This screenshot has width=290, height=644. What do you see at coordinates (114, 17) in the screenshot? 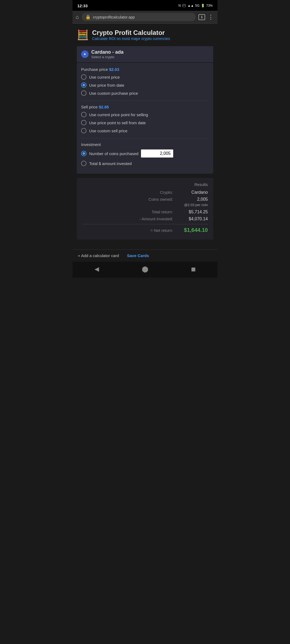
I see `url-text: cryptoprofitcalculator.app` at bounding box center [114, 17].